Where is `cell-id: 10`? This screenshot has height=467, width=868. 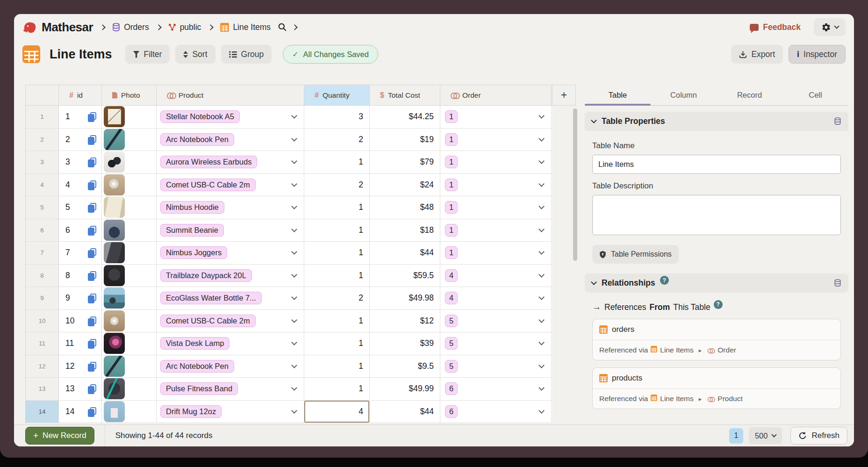 cell-id: 10 is located at coordinates (80, 322).